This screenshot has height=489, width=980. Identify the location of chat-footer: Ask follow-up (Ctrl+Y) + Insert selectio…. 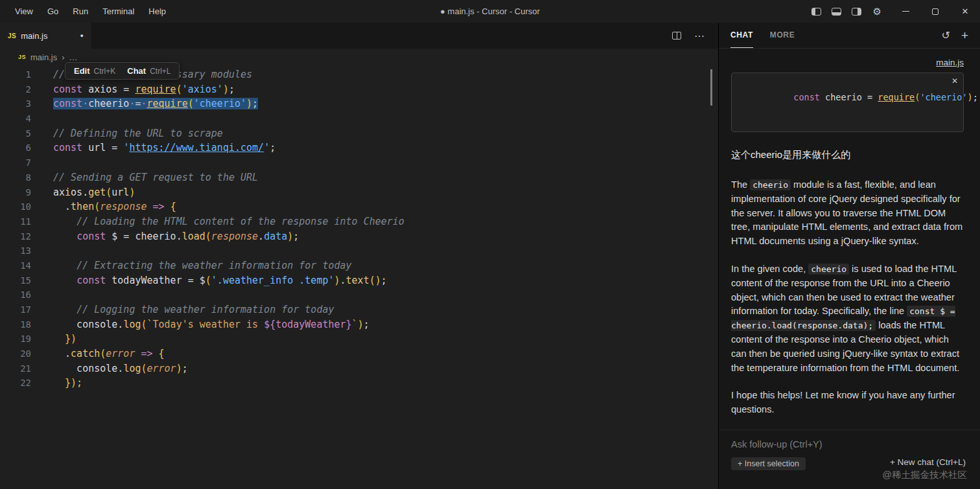
(849, 459).